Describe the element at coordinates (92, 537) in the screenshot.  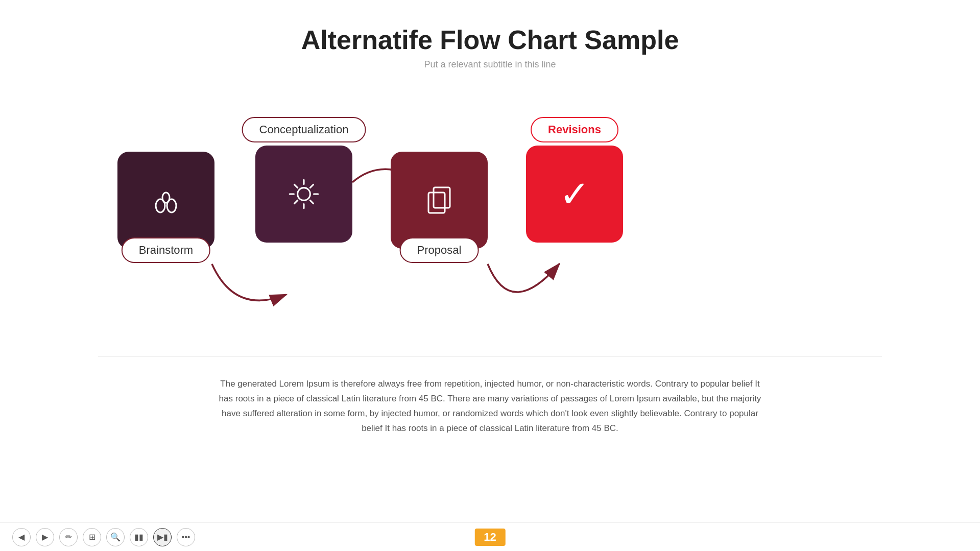
I see `print-button: ⊞` at that location.